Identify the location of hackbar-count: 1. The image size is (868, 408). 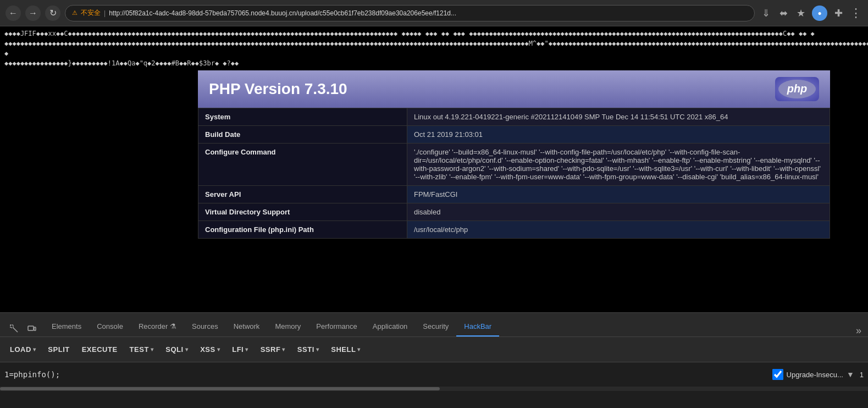
(862, 375).